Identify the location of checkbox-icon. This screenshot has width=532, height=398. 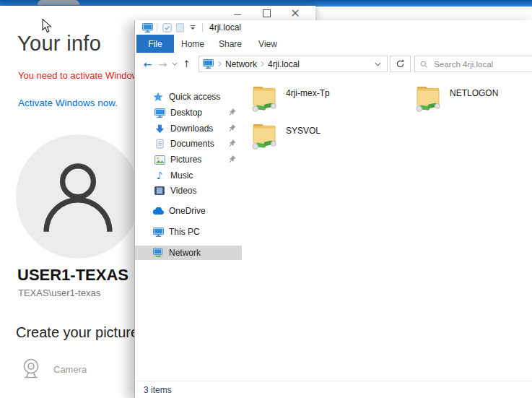
(167, 27).